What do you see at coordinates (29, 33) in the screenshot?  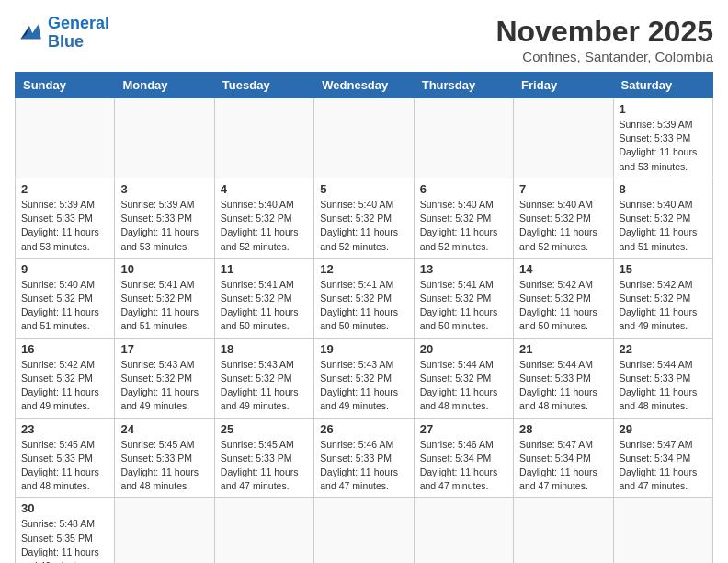 I see `logo-icon` at bounding box center [29, 33].